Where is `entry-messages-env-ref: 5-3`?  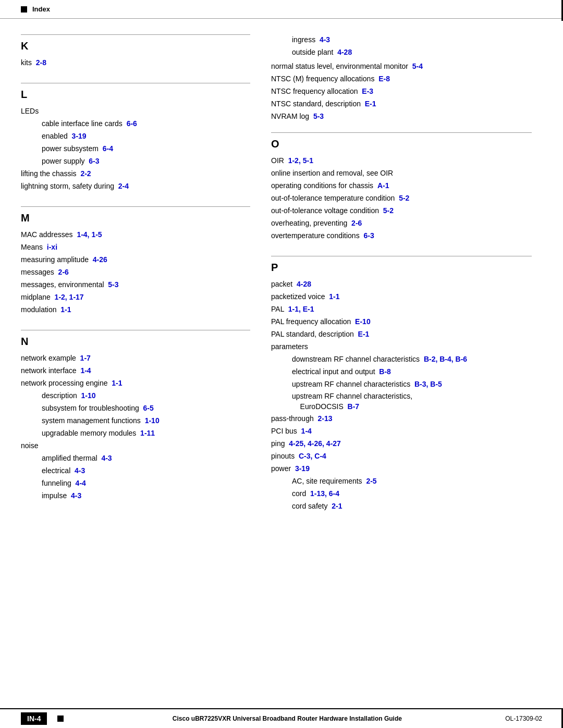 entry-messages-env-ref: 5-3 is located at coordinates (113, 285).